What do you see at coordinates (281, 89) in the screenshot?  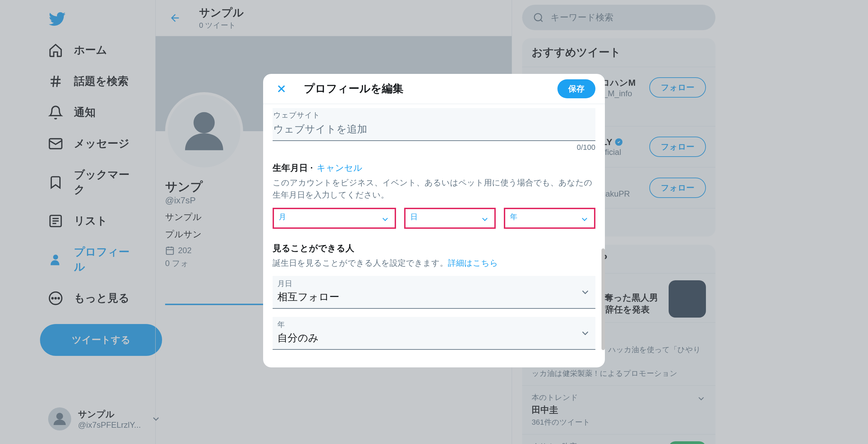 I see `close-button` at bounding box center [281, 89].